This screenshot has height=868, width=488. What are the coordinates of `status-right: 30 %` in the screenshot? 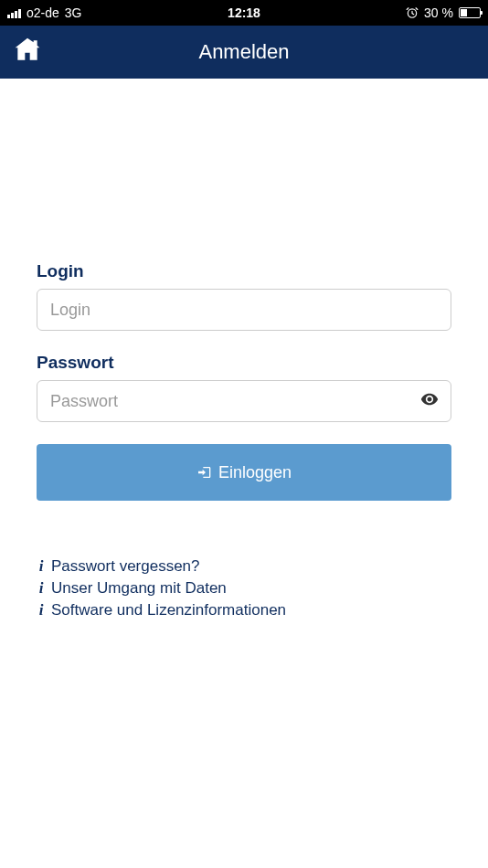 It's located at (443, 13).